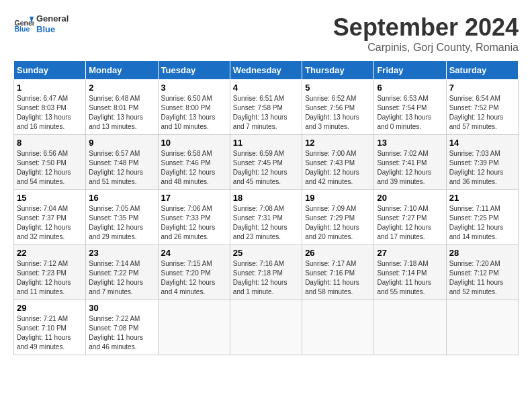 The width and height of the screenshot is (532, 411). What do you see at coordinates (266, 163) in the screenshot?
I see `calendar-day-cell: 11Sunrise: 6:59 AM Sunset: 7:45 PM Dayli…` at bounding box center [266, 163].